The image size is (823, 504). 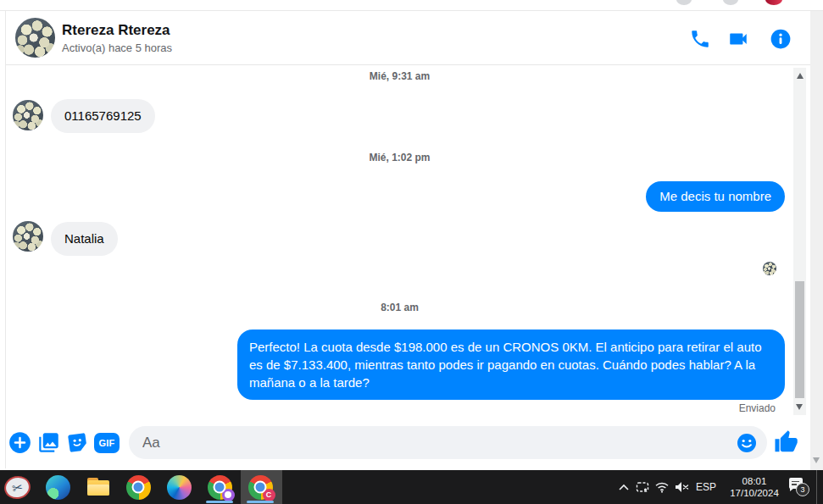 I want to click on folder-icon, so click(x=98, y=487).